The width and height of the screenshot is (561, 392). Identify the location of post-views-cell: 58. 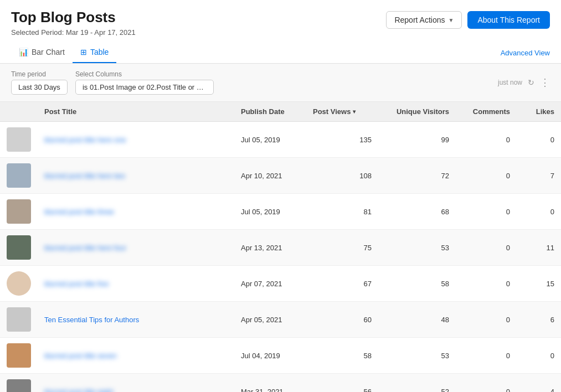
(342, 355).